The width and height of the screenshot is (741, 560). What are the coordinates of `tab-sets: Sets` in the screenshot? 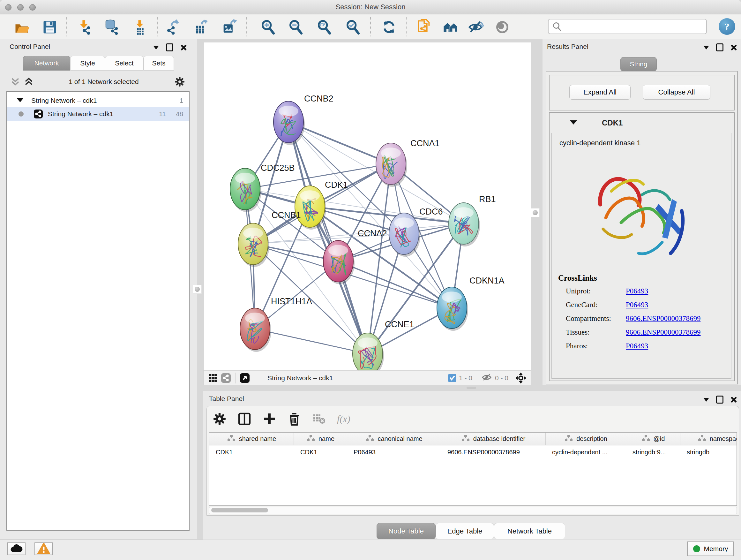 It's located at (159, 63).